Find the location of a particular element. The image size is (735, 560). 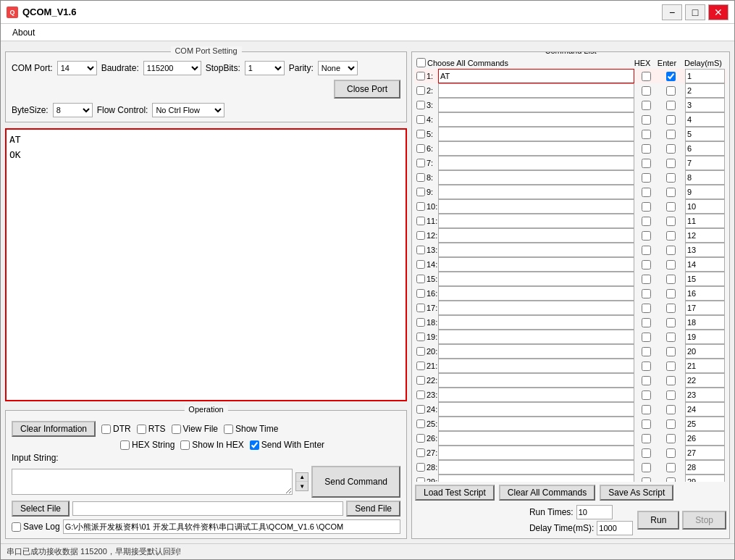

about-menu-item: About is located at coordinates (23, 33).